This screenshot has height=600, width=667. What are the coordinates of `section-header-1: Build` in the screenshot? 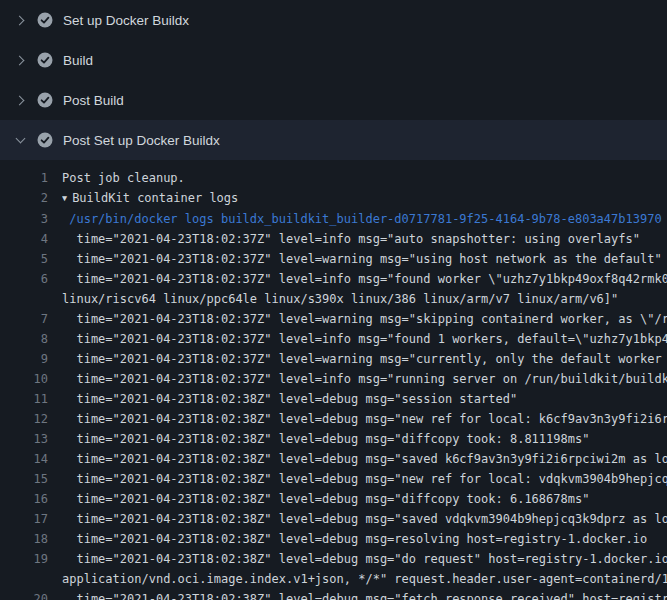 It's located at (334, 60).